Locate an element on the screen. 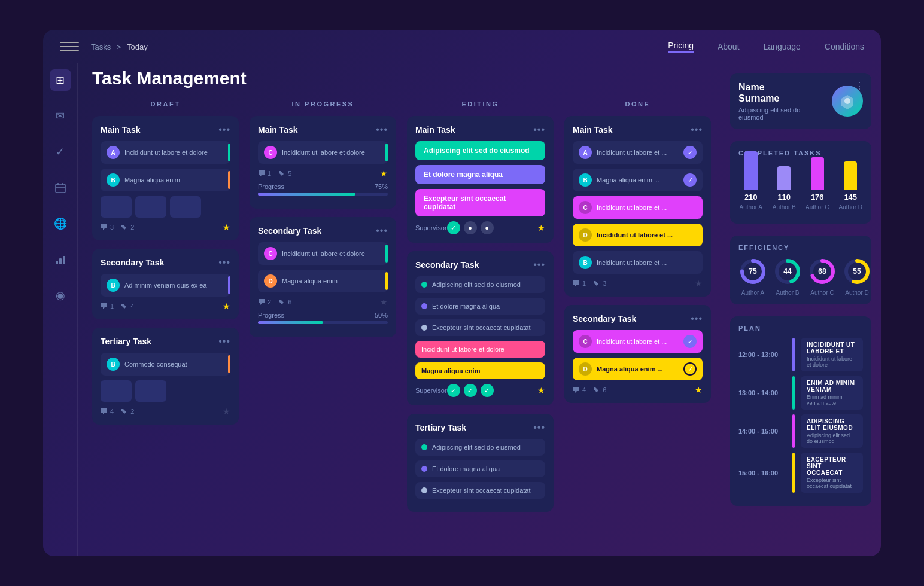 This screenshot has width=924, height=586. breadcrumb-parent: Tasks is located at coordinates (101, 47).